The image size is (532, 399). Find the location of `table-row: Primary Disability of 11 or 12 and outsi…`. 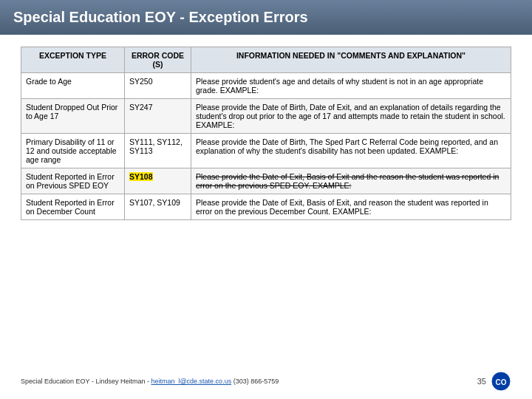

table-row: Primary Disability of 11 or 12 and outsi… is located at coordinates (266, 151).